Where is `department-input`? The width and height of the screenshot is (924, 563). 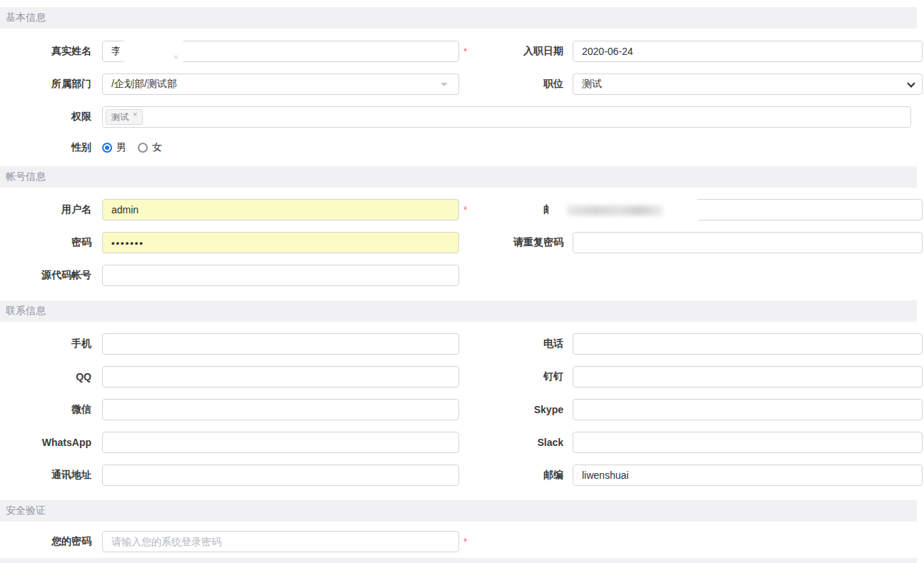
department-input is located at coordinates (281, 84).